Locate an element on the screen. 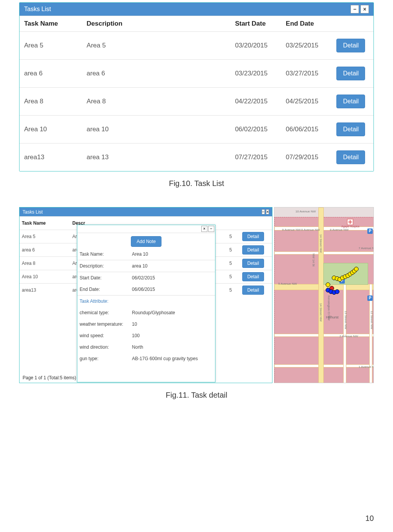 The width and height of the screenshot is (393, 532). attribute-value: 10 is located at coordinates (172, 324).